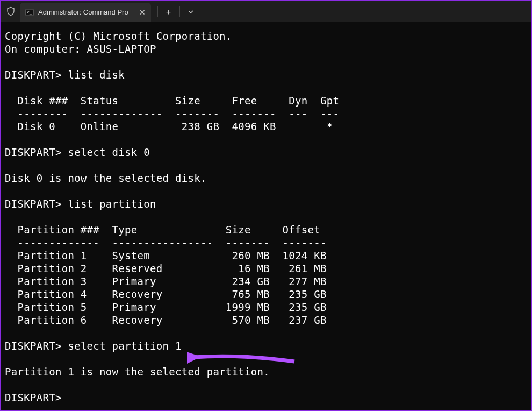  I want to click on terminal-icon: >_, so click(30, 12).